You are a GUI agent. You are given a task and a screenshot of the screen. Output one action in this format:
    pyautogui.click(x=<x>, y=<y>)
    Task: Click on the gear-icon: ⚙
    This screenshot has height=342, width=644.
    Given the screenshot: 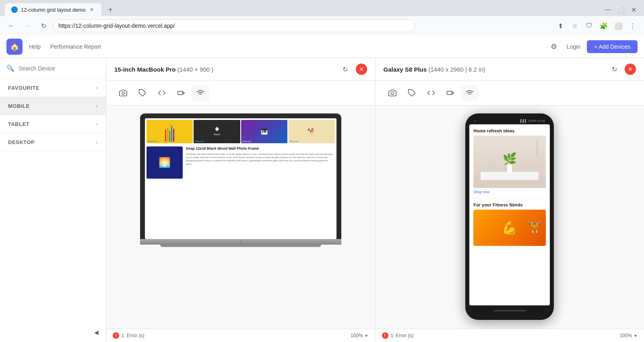 What is the action you would take?
    pyautogui.click(x=554, y=47)
    